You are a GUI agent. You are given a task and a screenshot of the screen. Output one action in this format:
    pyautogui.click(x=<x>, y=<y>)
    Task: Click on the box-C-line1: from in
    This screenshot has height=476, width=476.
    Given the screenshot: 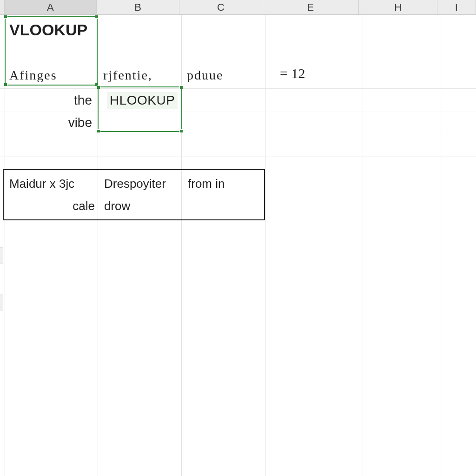 What is the action you would take?
    pyautogui.click(x=226, y=184)
    